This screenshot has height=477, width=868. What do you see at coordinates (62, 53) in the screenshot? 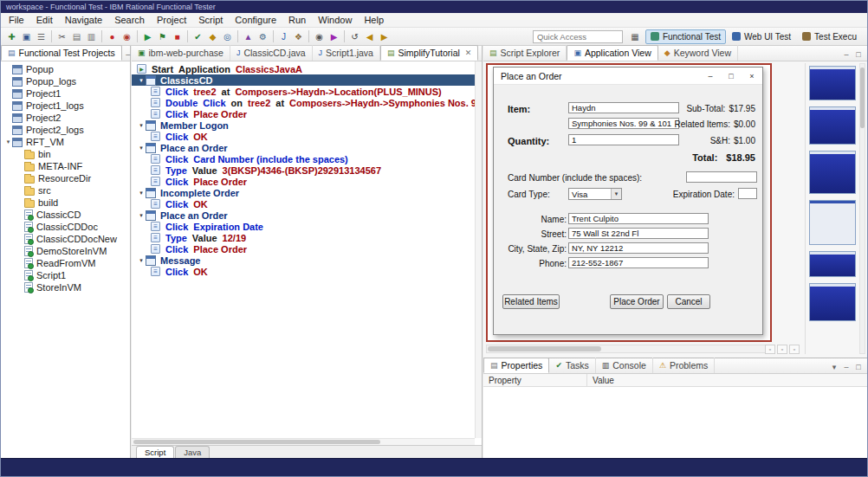
I see `tab-functional-test-projects: ▤ Functional Test Projects` at bounding box center [62, 53].